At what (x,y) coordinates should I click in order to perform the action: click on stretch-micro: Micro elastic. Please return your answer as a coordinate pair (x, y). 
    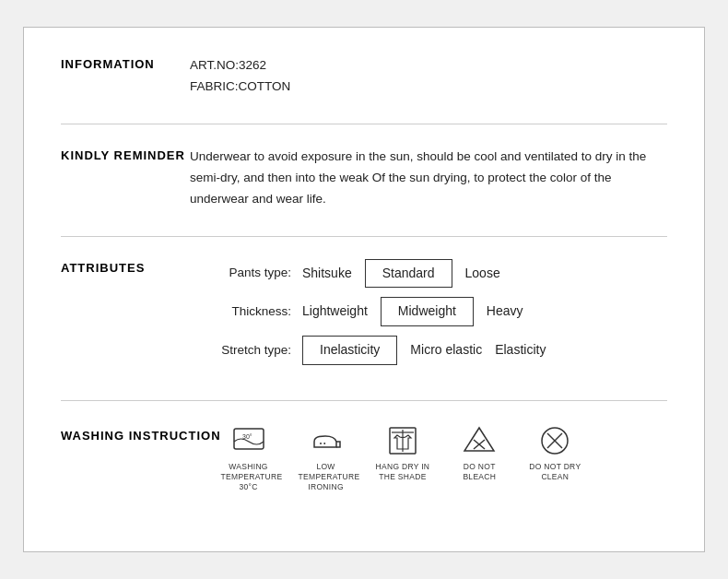
    Looking at the image, I should click on (446, 350).